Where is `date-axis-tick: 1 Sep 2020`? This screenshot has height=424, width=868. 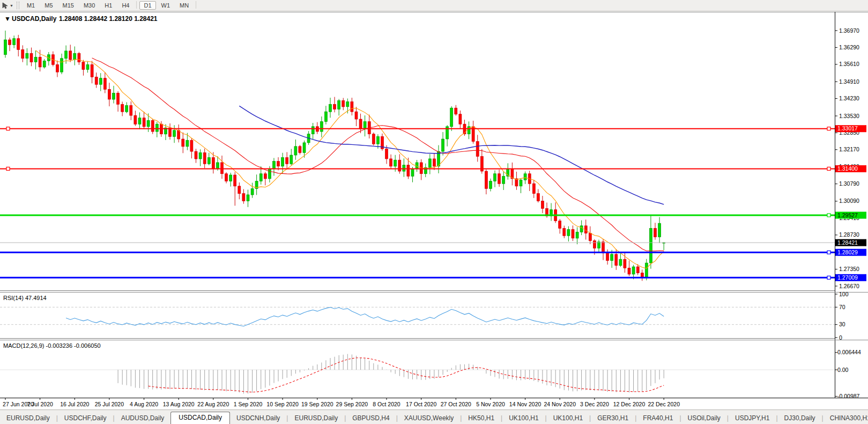
date-axis-tick: 1 Sep 2020 is located at coordinates (248, 404).